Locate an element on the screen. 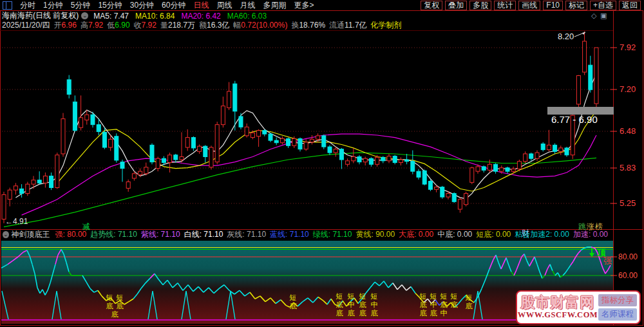 The image size is (644, 327). toolbar-button-3: 统计 is located at coordinates (505, 5).